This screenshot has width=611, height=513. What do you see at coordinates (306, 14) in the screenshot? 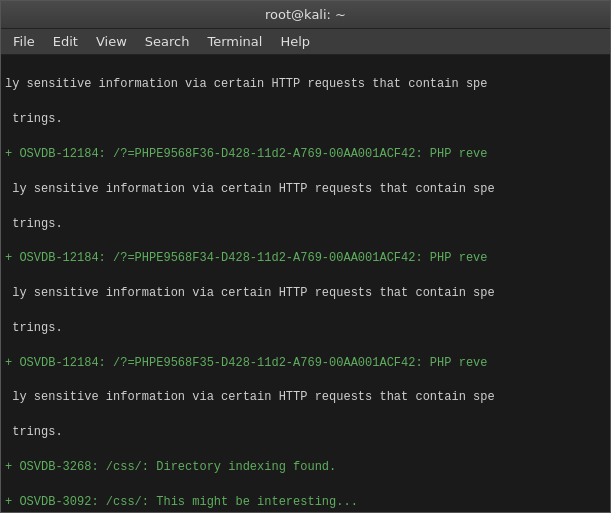
I see `window-title: root@kali: ~` at bounding box center [306, 14].